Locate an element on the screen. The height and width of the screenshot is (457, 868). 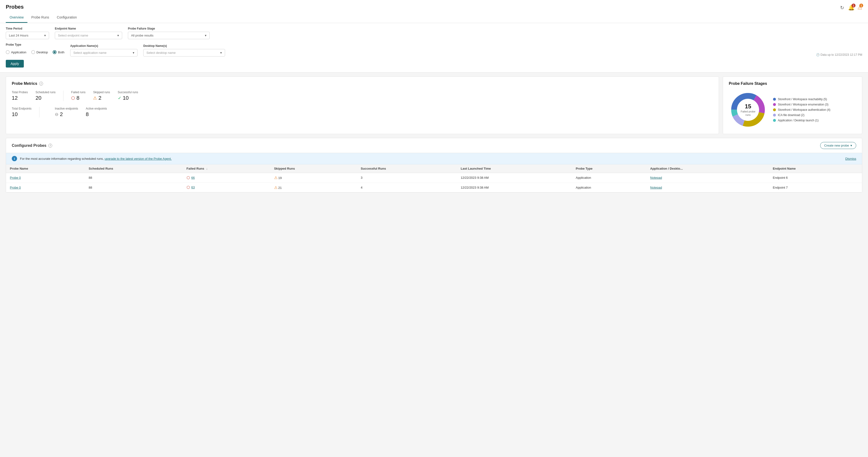
th-app-desktop: Application / Deskto... is located at coordinates (708, 169).